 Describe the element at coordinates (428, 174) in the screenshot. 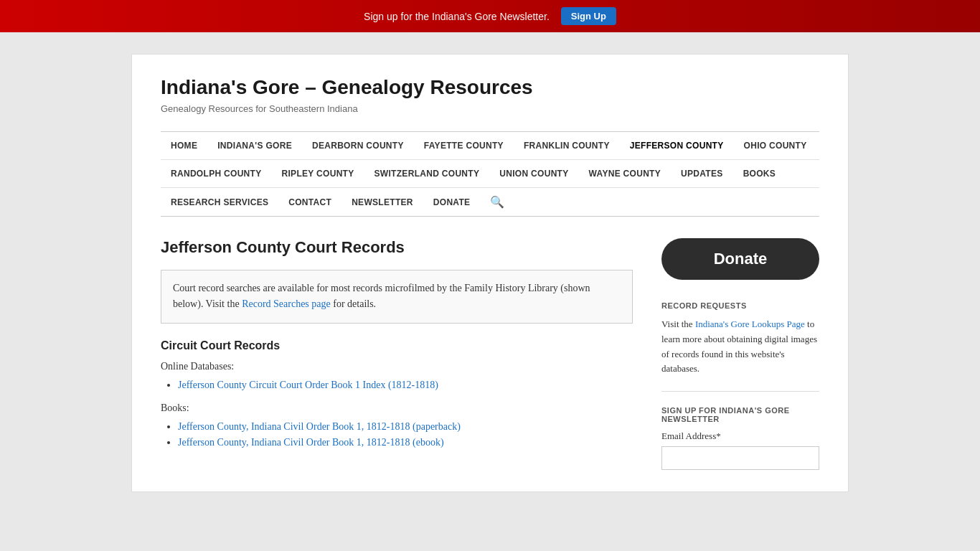

I see `nav-switzerland-county: SWITZERLAND COUNTY` at that location.